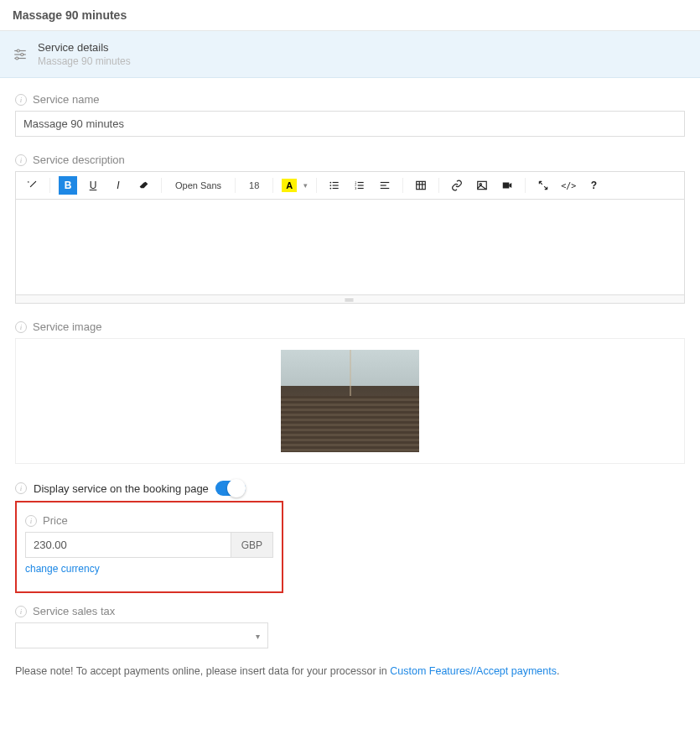  What do you see at coordinates (594, 185) in the screenshot?
I see `help-icon: ?` at bounding box center [594, 185].